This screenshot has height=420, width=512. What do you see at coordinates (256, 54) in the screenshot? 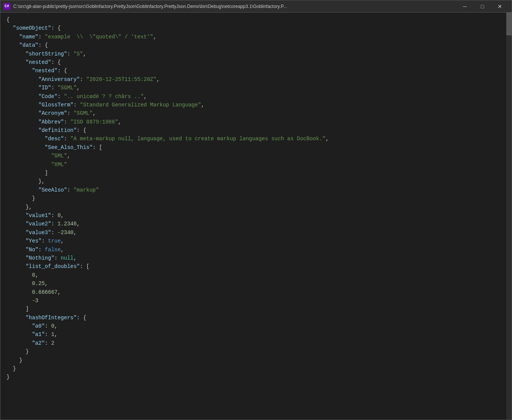
I see `code-line: "shortString": "S",` at bounding box center [256, 54].